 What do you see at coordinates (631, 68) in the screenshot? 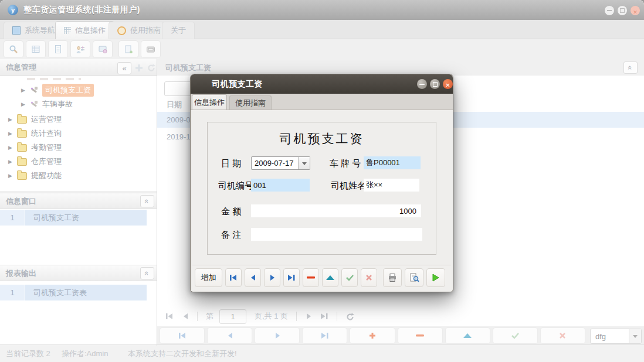
I see `collapse-main-panel-button` at bounding box center [631, 68].